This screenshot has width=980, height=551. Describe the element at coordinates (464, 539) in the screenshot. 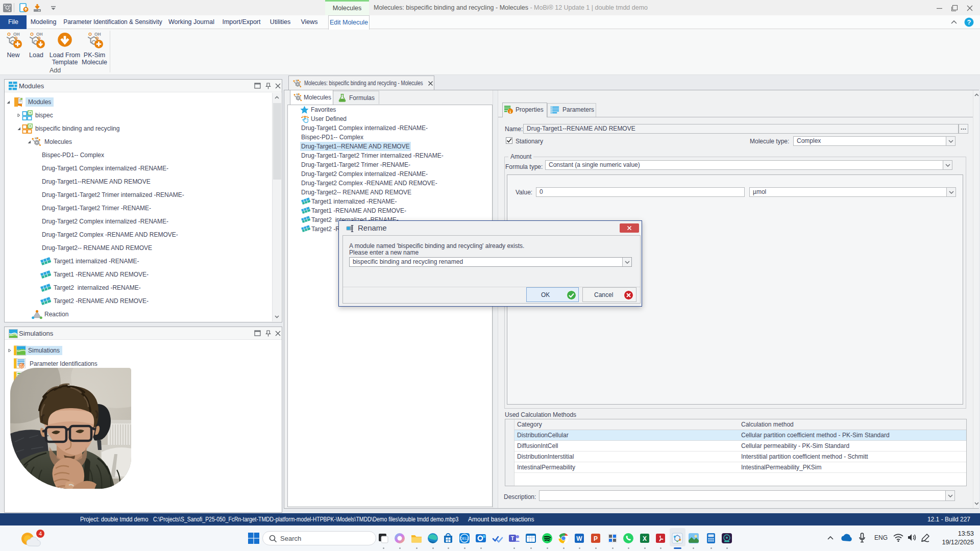

I see `svg-text: DELL` at that location.